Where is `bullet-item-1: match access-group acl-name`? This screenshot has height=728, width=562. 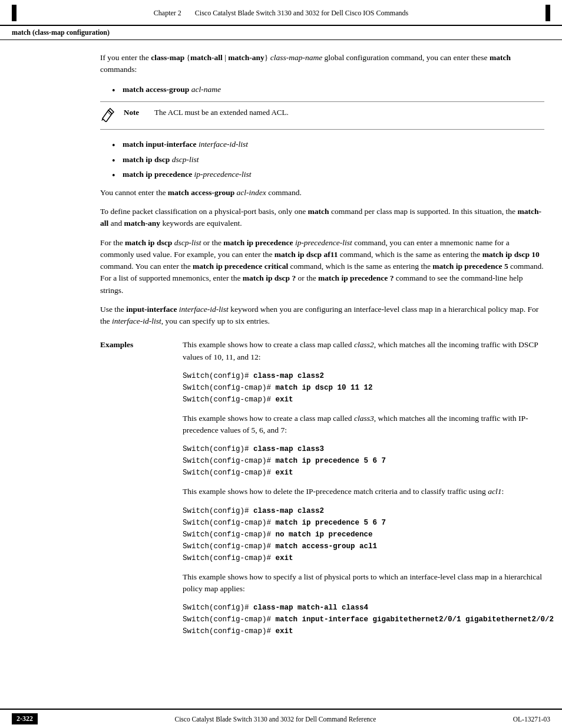
bullet-item-1: match access-group acl-name is located at coordinates (328, 90).